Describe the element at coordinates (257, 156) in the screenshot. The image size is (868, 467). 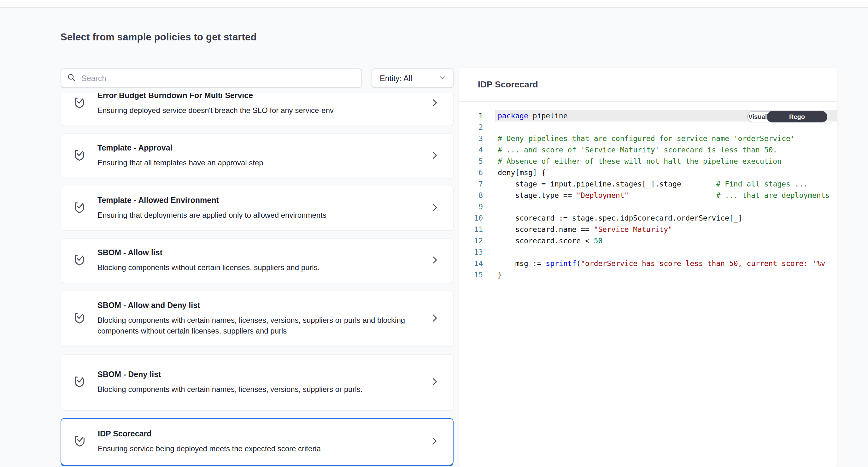
I see `policy-card: Template - Approval Ensuring that all te…` at that location.